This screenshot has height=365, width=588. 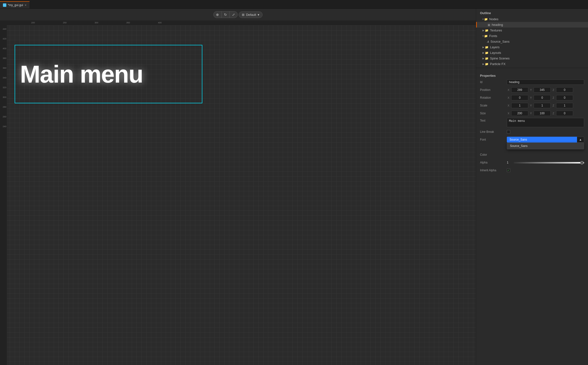 I want to click on ruler-mark-420: 420, so click(x=5, y=39).